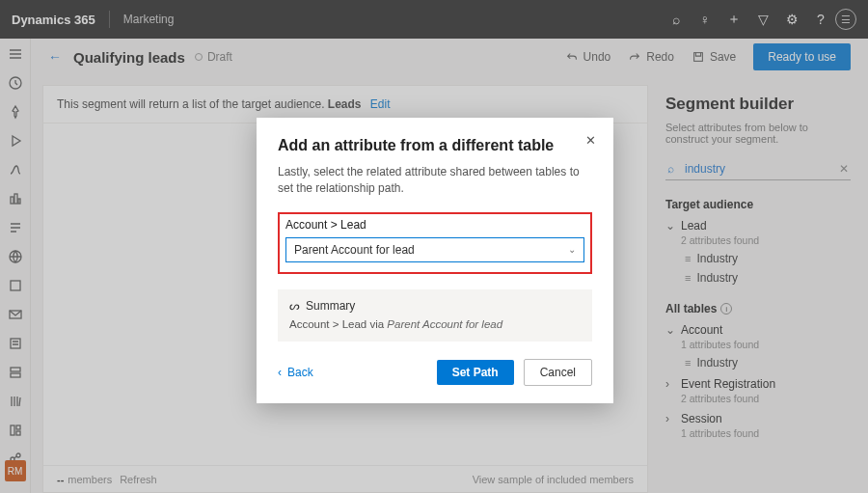 The image size is (868, 493). Describe the element at coordinates (435, 146) in the screenshot. I see `dialog-title: Add an attribute from a different table` at that location.